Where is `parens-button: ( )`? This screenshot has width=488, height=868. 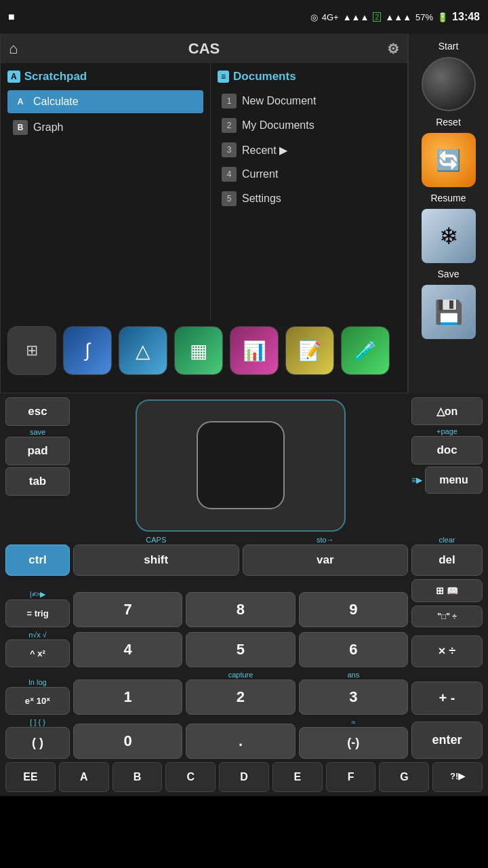 parens-button: ( ) is located at coordinates (38, 743).